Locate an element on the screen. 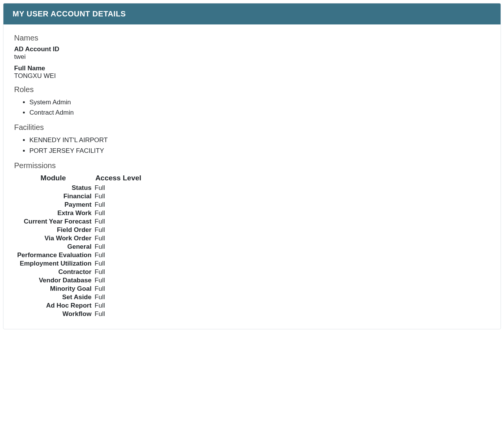  permissions-table: Module Access Level StatusFullFinancialF… is located at coordinates (79, 246).